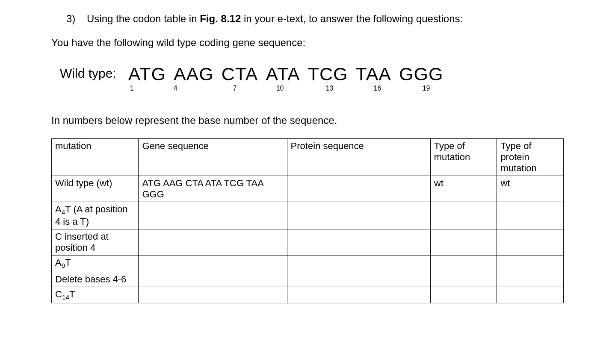 The image size is (615, 364). I want to click on header-type-mutation: Type of mutation, so click(464, 157).